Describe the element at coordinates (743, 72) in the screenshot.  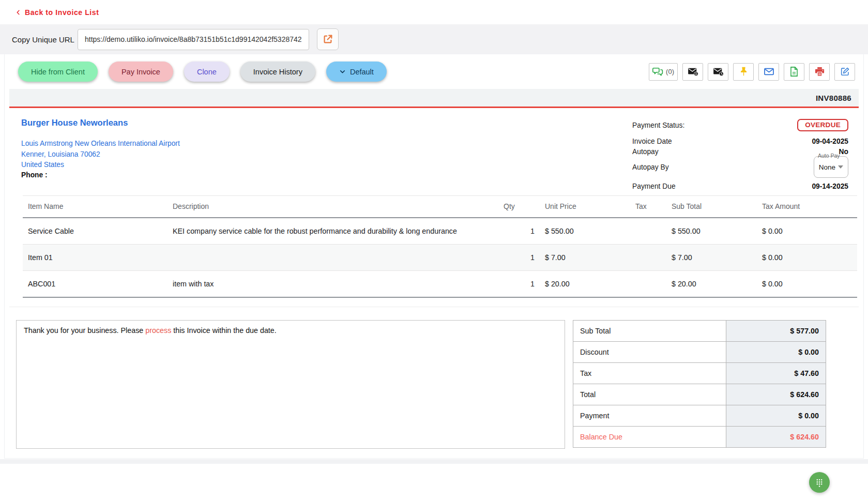
I see `pin-button` at that location.